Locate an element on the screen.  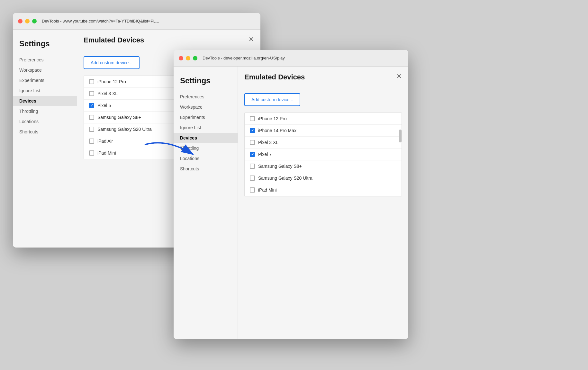
settings-title-2: Settings is located at coordinates (206, 82).